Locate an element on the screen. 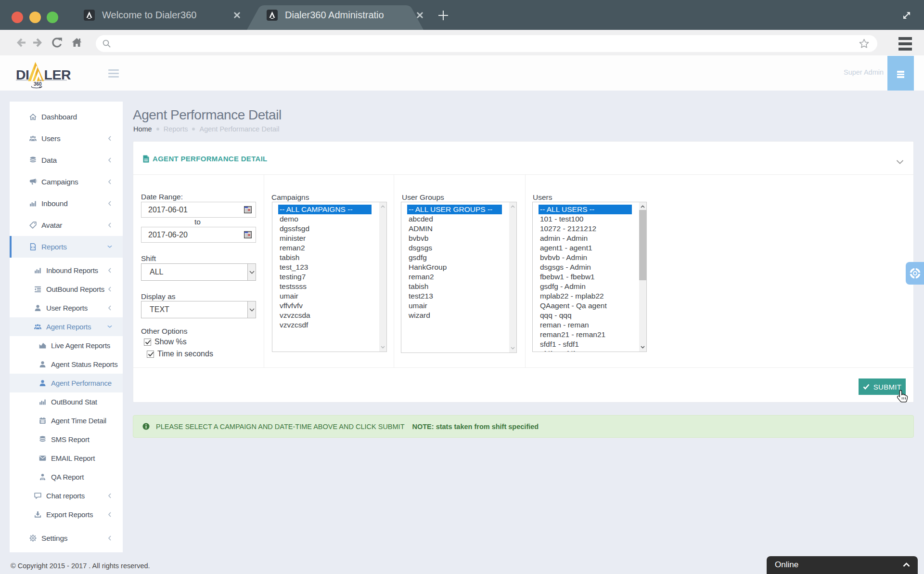 The width and height of the screenshot is (924, 574). option--all-users-: -- ALL USERS -- is located at coordinates (585, 209).